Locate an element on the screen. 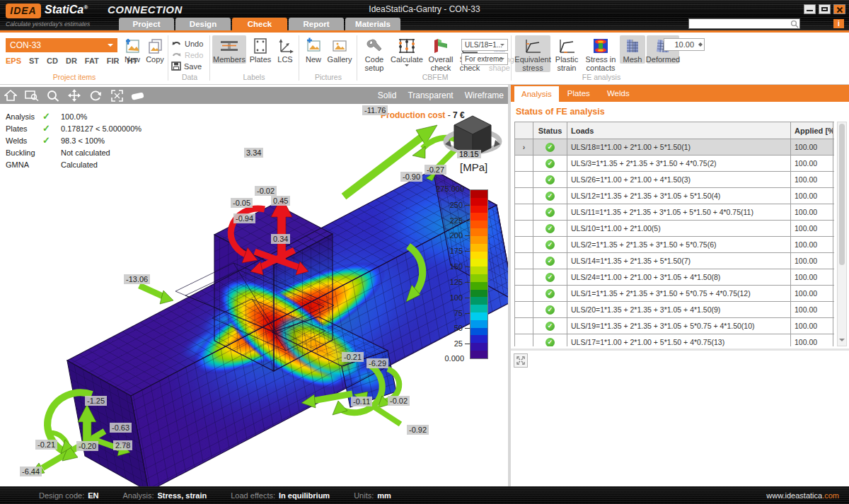 The height and width of the screenshot is (504, 849). calculate-dropdown-icon is located at coordinates (407, 66).